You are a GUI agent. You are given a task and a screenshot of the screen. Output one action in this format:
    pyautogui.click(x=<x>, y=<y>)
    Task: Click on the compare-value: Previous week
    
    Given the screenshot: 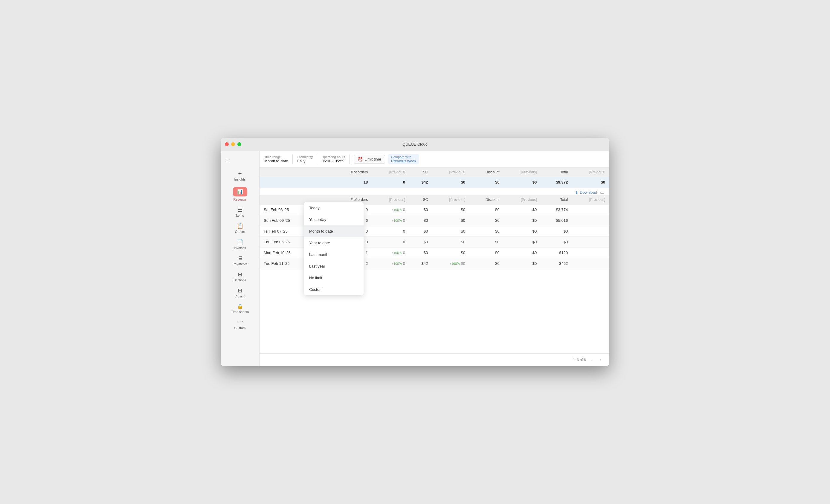 What is the action you would take?
    pyautogui.click(x=404, y=161)
    